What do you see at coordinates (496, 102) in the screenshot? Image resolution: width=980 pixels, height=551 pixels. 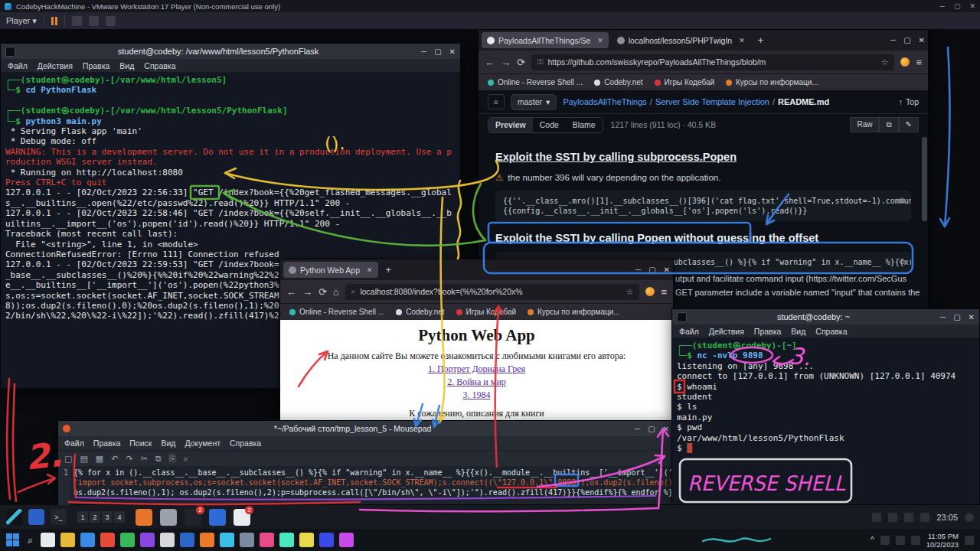 I see `sidebar-toggle-icon: ≡` at bounding box center [496, 102].